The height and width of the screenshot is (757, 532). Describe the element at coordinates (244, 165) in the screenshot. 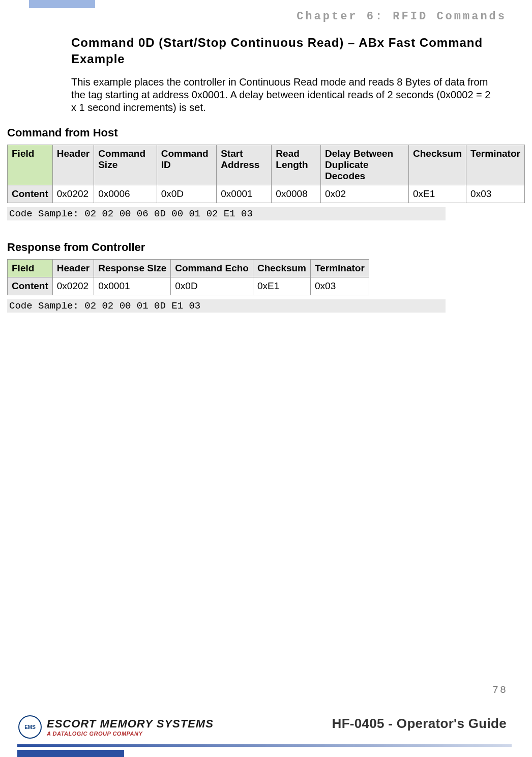

I see `col-header: Start Address` at that location.